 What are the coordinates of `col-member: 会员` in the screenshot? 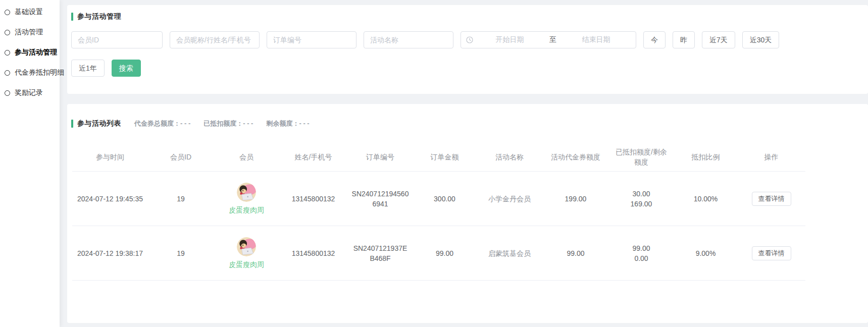 It's located at (246, 157).